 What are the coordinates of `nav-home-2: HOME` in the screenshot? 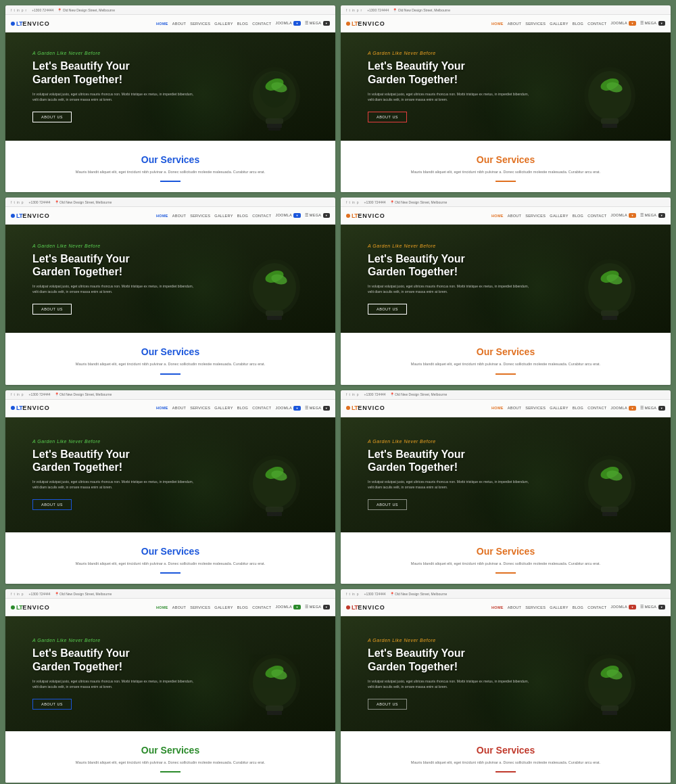 It's located at (498, 24).